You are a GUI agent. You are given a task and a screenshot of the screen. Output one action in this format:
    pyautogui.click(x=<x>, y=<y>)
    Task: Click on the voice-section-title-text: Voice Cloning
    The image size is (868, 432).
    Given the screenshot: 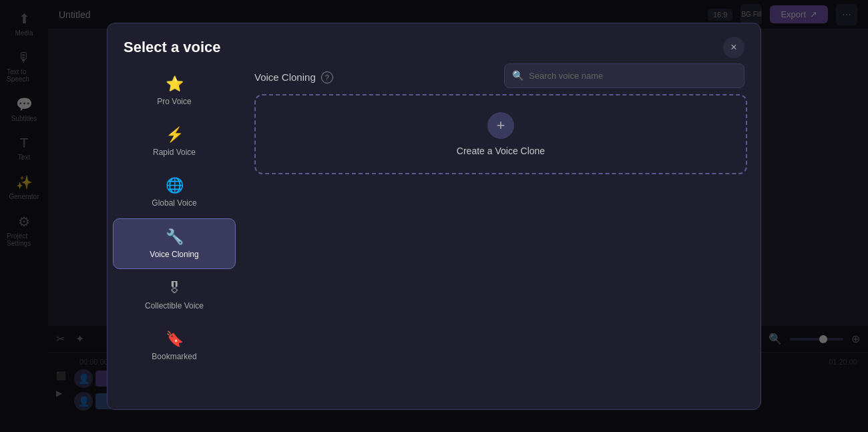 What is the action you would take?
    pyautogui.click(x=285, y=77)
    